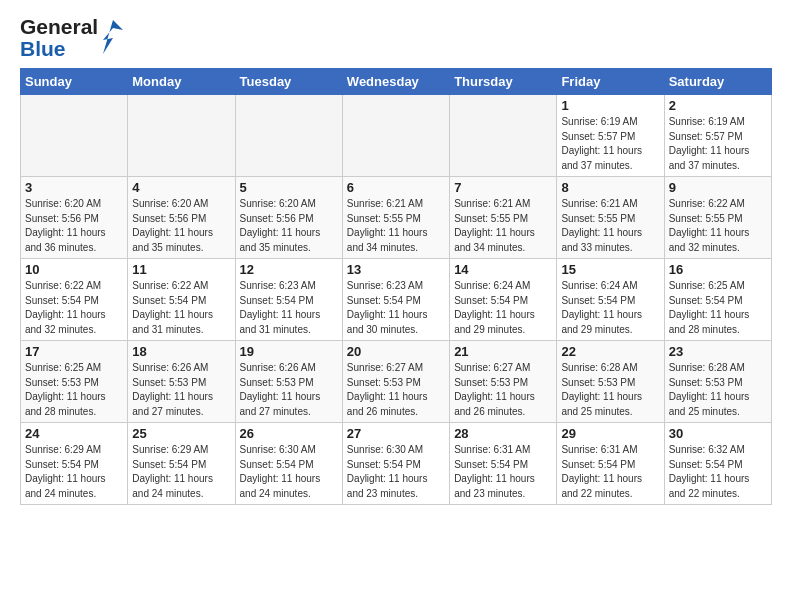  I want to click on calendar-cell: 21Sunrise: 6:27 AM Sunset: 5:53 PM Dayli…, so click(504, 382).